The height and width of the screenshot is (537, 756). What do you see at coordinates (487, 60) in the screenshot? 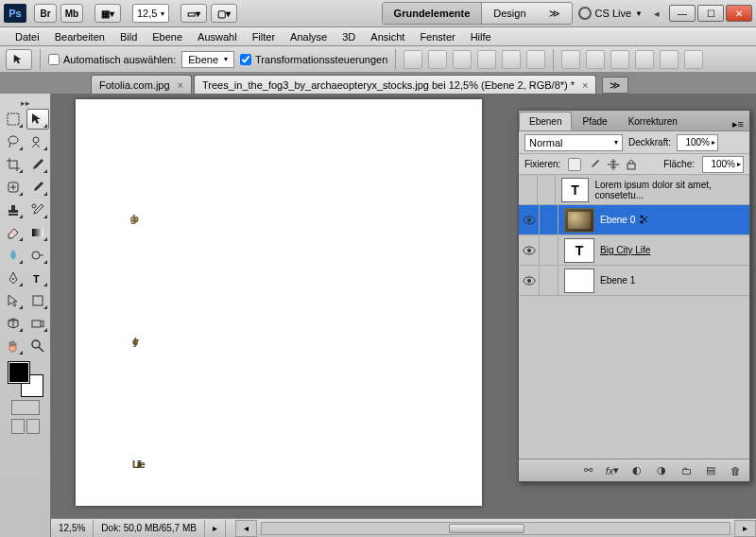
I see `align-left-button` at bounding box center [487, 60].